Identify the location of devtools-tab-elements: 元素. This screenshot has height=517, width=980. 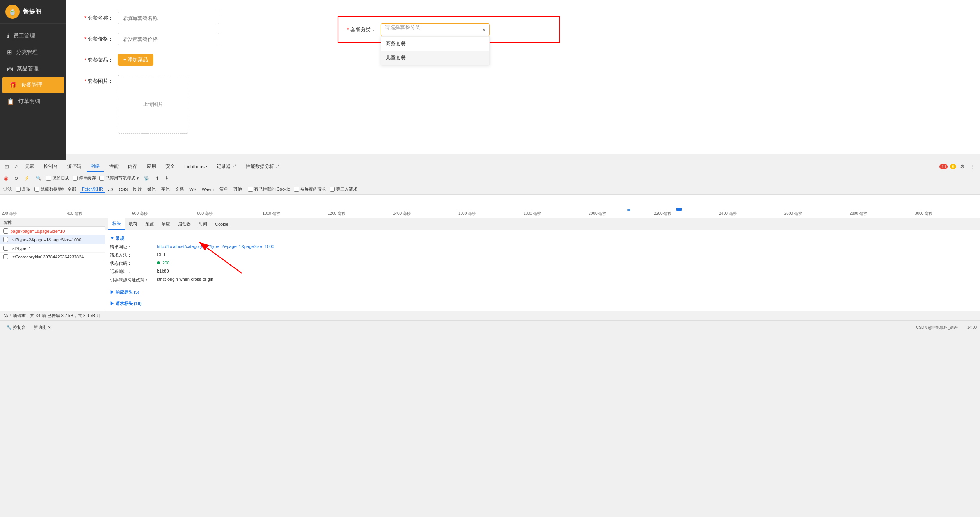
(30, 166).